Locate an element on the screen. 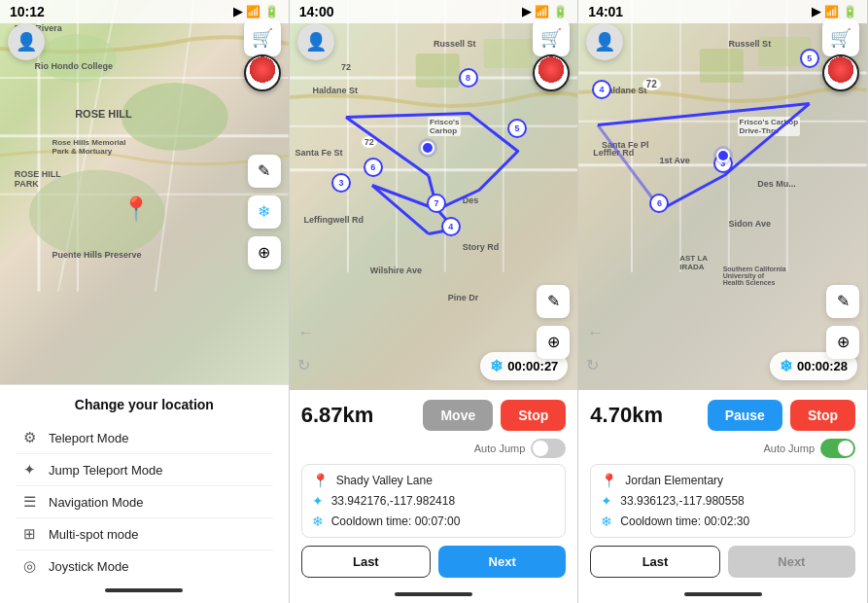 The width and height of the screenshot is (868, 603). shopping-button-3: 🛒 is located at coordinates (841, 38).